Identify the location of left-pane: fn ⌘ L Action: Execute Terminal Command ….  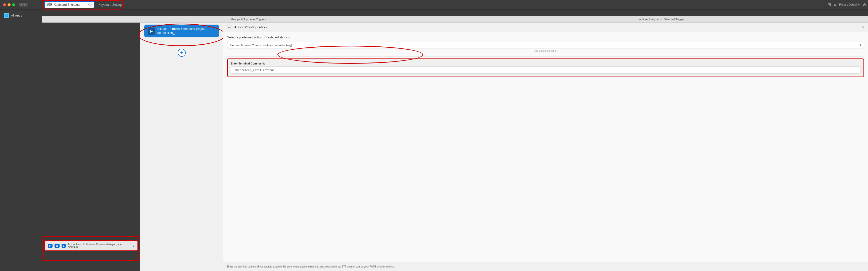
(91, 76).